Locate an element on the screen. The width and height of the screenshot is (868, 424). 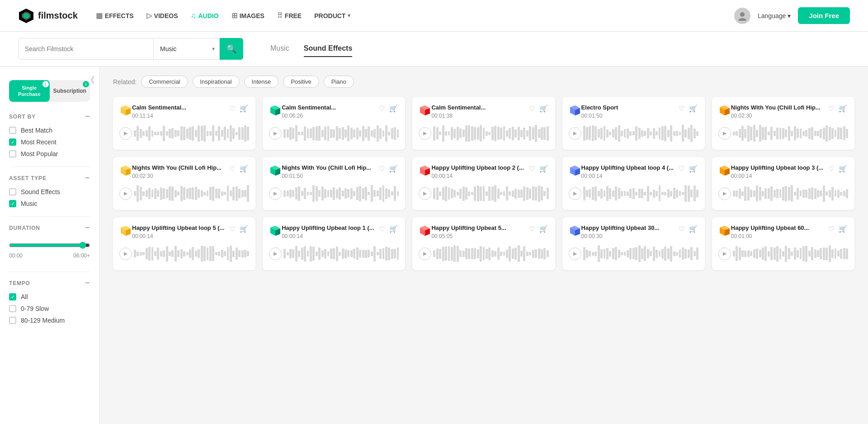
track-info: Nights With You (Chill Lofi Hip... 00:02… is located at coordinates (180, 172).